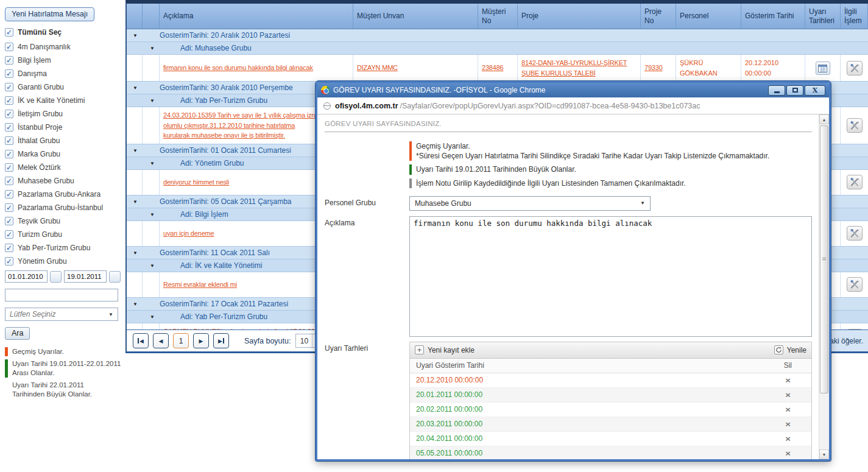 Image resolution: width=868 pixels, height=472 pixels. I want to click on sidebar-group-item: ✓ Danışma, so click(64, 74).